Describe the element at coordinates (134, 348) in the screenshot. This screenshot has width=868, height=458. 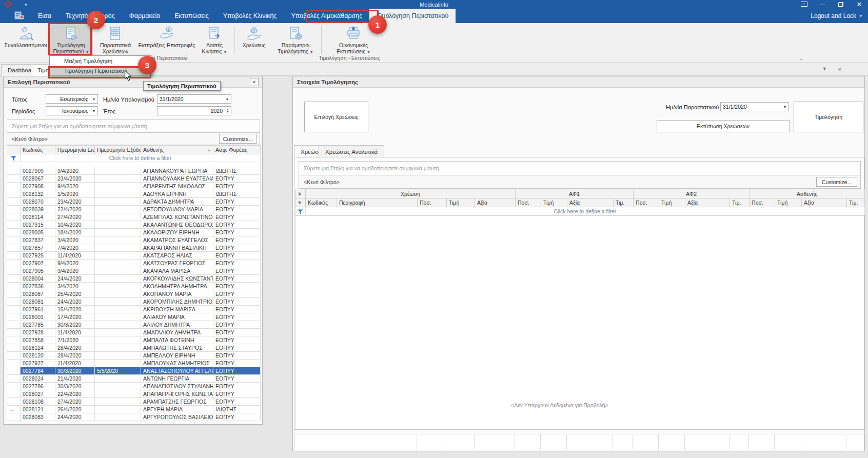
I see `table-row: 002812428/4/2020ΑΜΠΑΛΩΤΗΣ ΣΤΑΥΡΟΣΕΟΠΥΥ` at that location.